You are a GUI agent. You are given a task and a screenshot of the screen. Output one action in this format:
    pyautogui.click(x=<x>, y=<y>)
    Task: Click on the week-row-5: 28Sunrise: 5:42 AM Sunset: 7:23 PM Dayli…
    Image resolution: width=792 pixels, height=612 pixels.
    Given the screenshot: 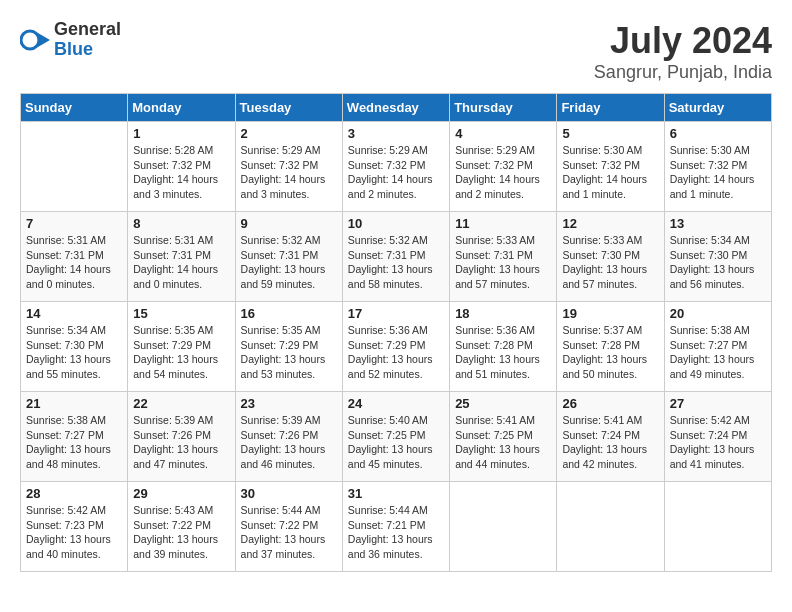 What is the action you would take?
    pyautogui.click(x=396, y=527)
    